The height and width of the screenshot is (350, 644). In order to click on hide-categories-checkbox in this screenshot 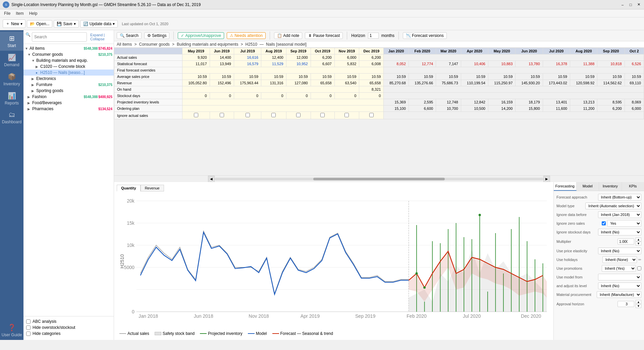, I will do `click(28, 334)`.